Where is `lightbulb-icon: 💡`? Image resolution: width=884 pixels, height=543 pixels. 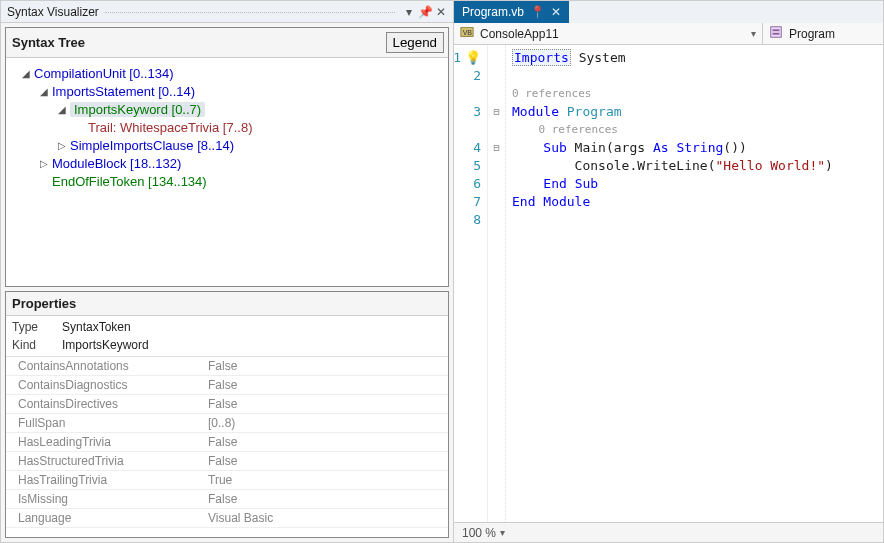 lightbulb-icon: 💡 is located at coordinates (473, 58).